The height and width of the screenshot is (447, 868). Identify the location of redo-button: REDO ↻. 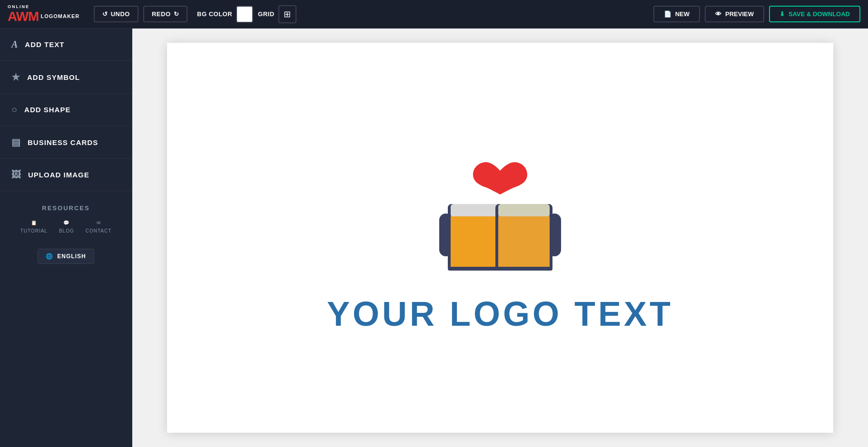
(166, 14).